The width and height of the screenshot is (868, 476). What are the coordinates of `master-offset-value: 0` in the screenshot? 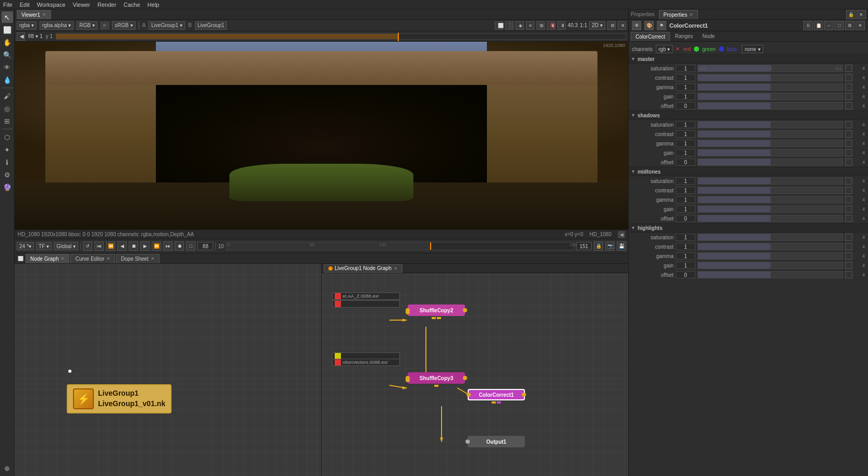 It's located at (686, 106).